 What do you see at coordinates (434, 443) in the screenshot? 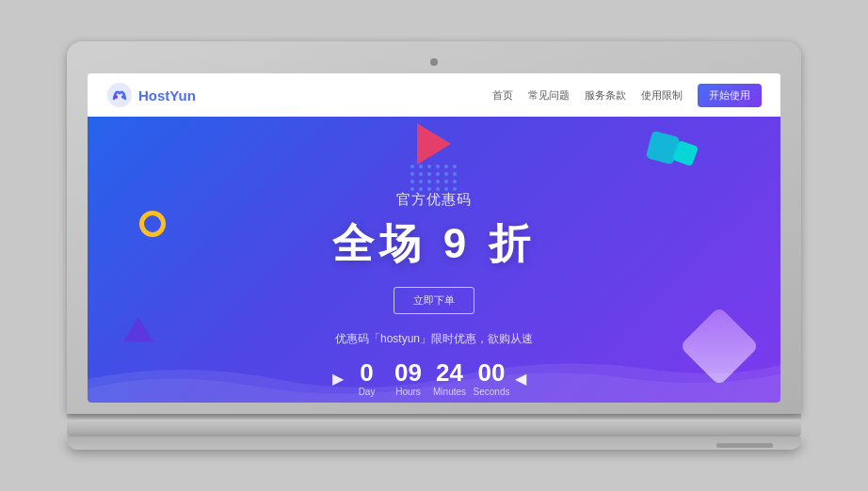
I see `laptop-bottom` at bounding box center [434, 443].